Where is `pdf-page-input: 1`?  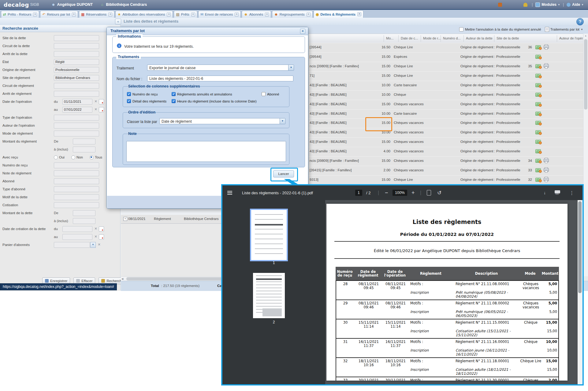
pdf-page-input: 1 is located at coordinates (359, 193).